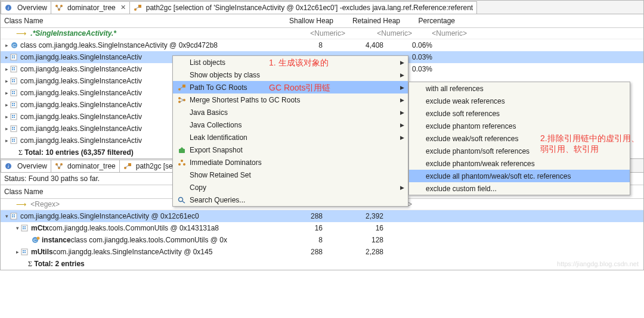 The image size is (644, 318). Describe the element at coordinates (123, 7) in the screenshot. I see `close-icon: ✕` at that location.